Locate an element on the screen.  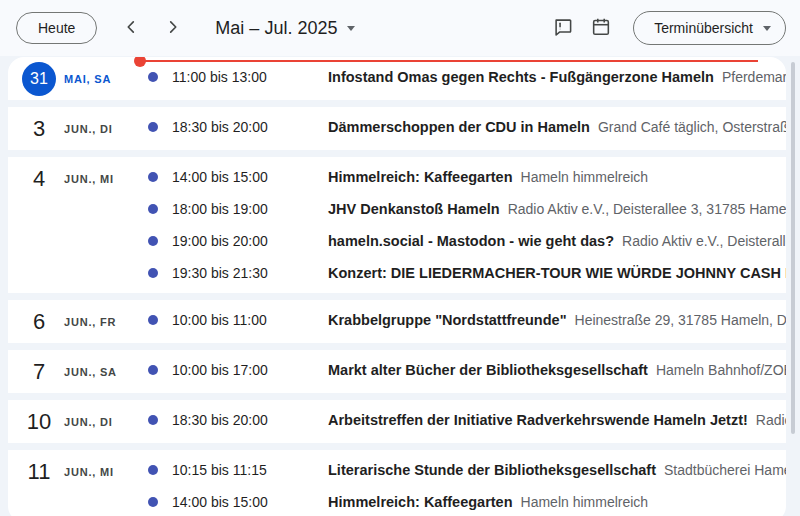
events-column: 18:30 bis 20:00Dämmerschoppen der CDU in… is located at coordinates (462, 128).